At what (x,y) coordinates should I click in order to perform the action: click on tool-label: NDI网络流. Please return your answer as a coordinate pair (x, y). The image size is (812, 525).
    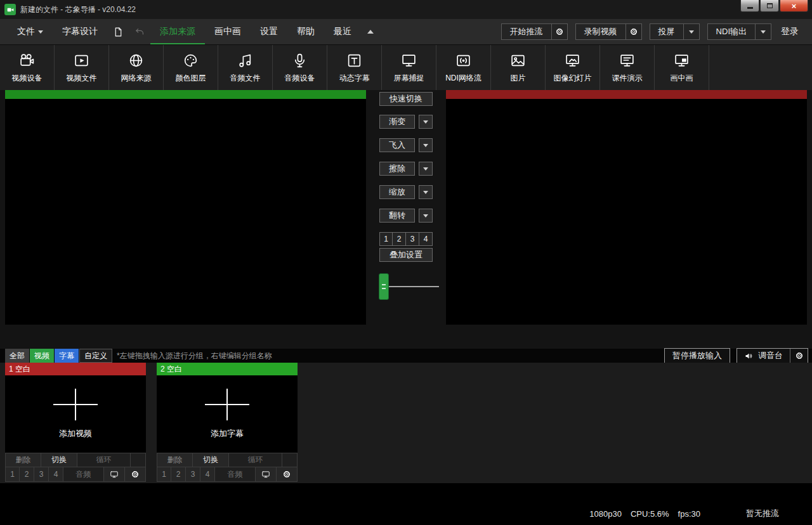
    Looking at the image, I should click on (463, 79).